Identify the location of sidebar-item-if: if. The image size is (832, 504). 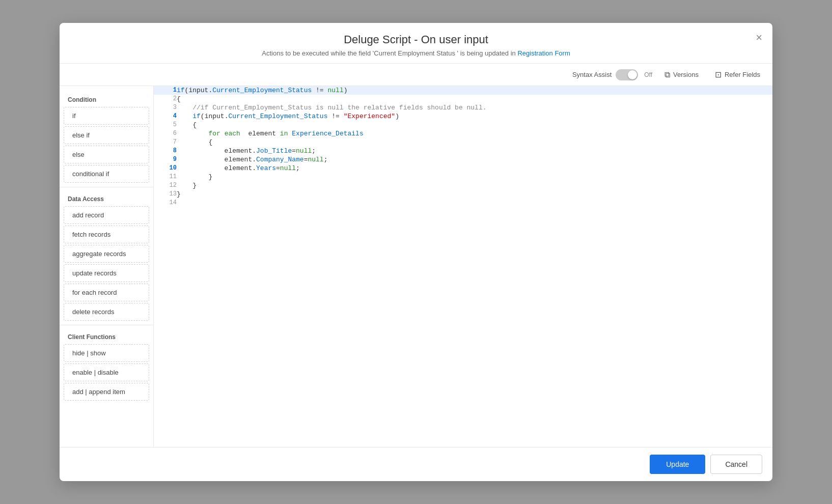
(106, 116).